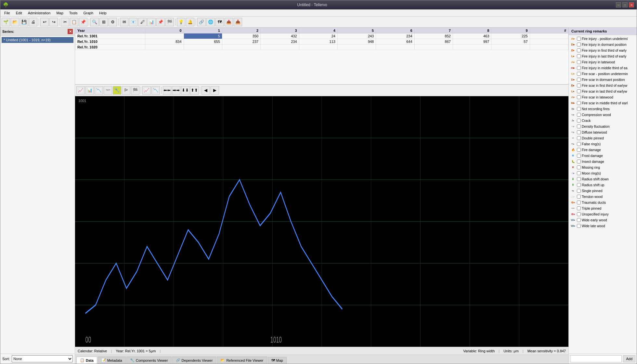 Image resolution: width=637 pixels, height=364 pixels. I want to click on tb-search: 🔍, so click(95, 22).